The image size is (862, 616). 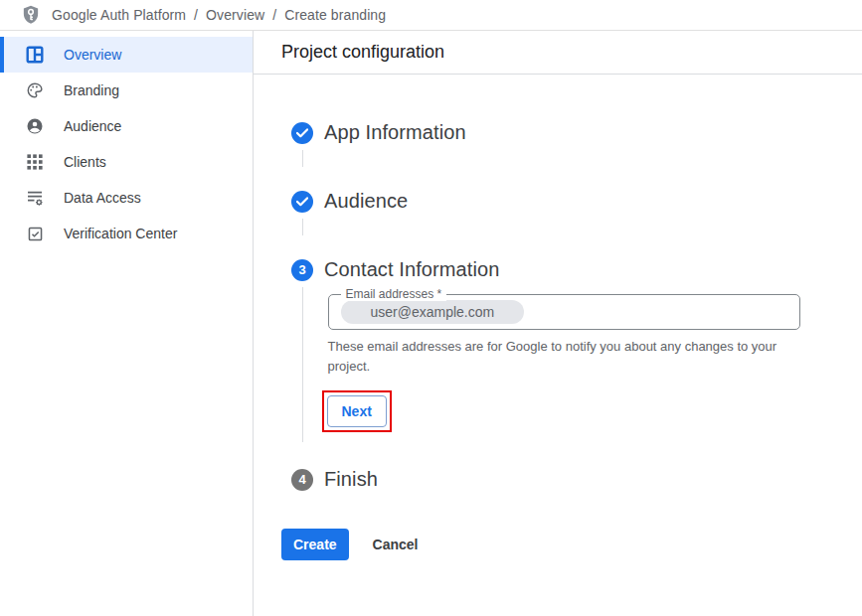 What do you see at coordinates (351, 479) in the screenshot?
I see `step-title: Finish` at bounding box center [351, 479].